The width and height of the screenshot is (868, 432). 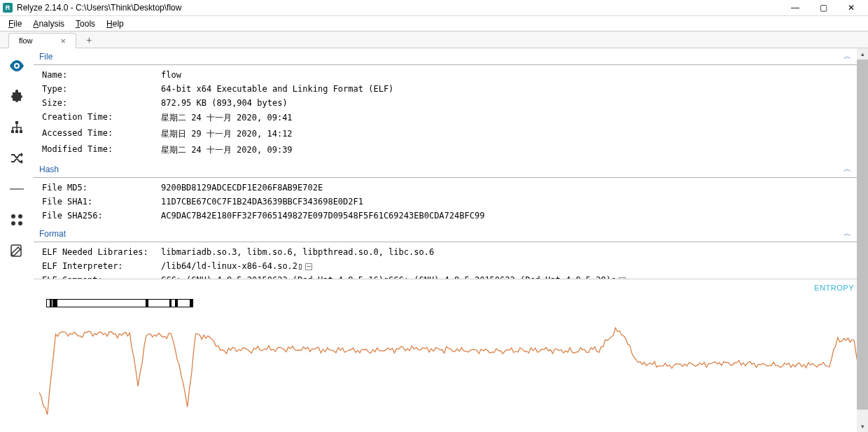 I want to click on app-icon: R, so click(x=8, y=8).